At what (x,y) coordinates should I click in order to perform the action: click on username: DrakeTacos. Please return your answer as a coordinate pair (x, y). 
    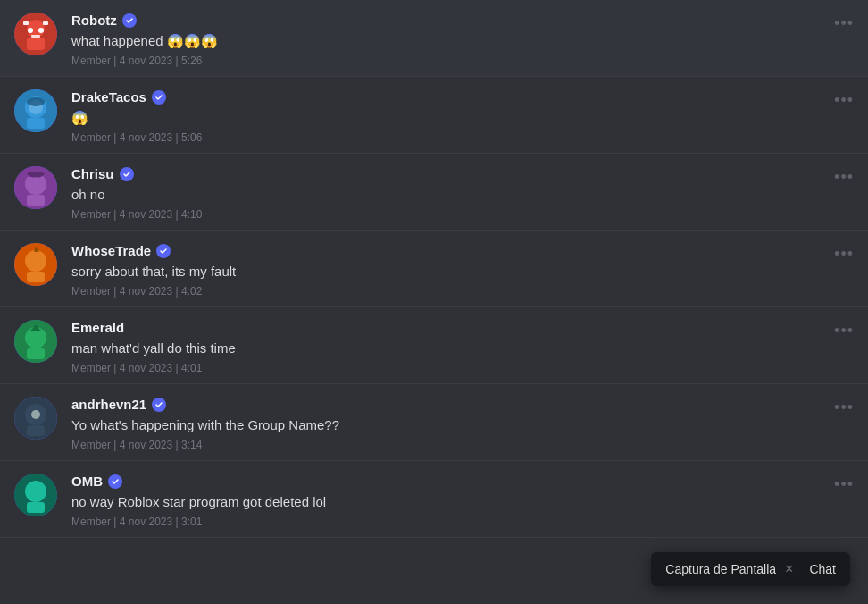
    Looking at the image, I should click on (109, 96).